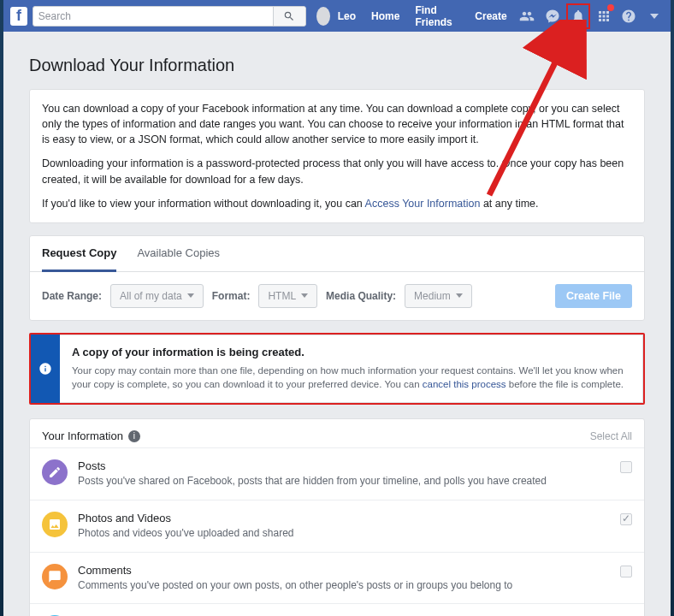  What do you see at coordinates (337, 525) in the screenshot?
I see `your-info-item: Photos and VideosPhotos and videos you'v…` at bounding box center [337, 525].